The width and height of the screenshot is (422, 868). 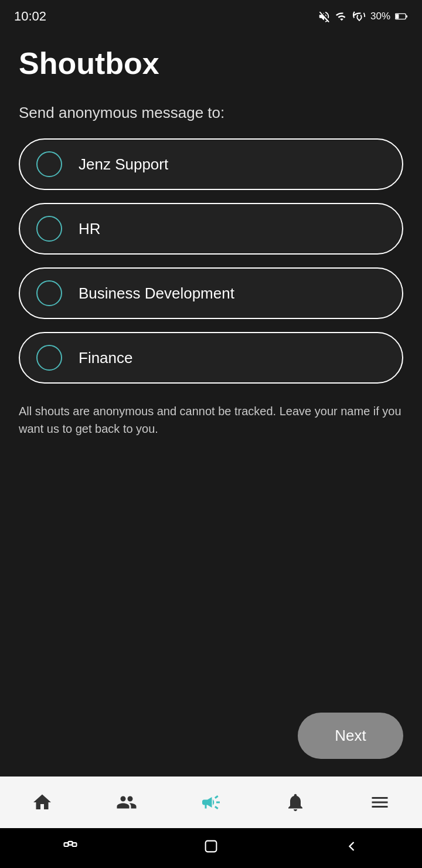 What do you see at coordinates (380, 802) in the screenshot?
I see `hamburger-icon` at bounding box center [380, 802].